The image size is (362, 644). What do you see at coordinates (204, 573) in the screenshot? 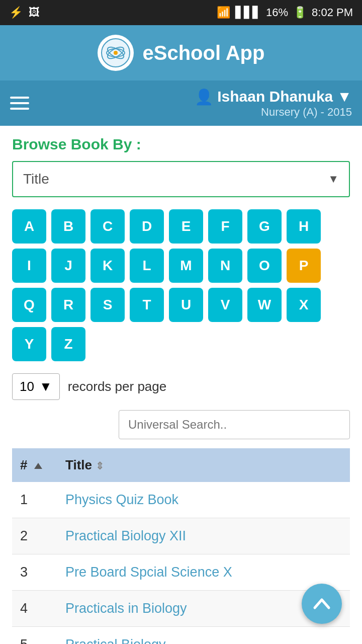
I see `table-cell-title: Pre Board Spcial Science X` at bounding box center [204, 573].